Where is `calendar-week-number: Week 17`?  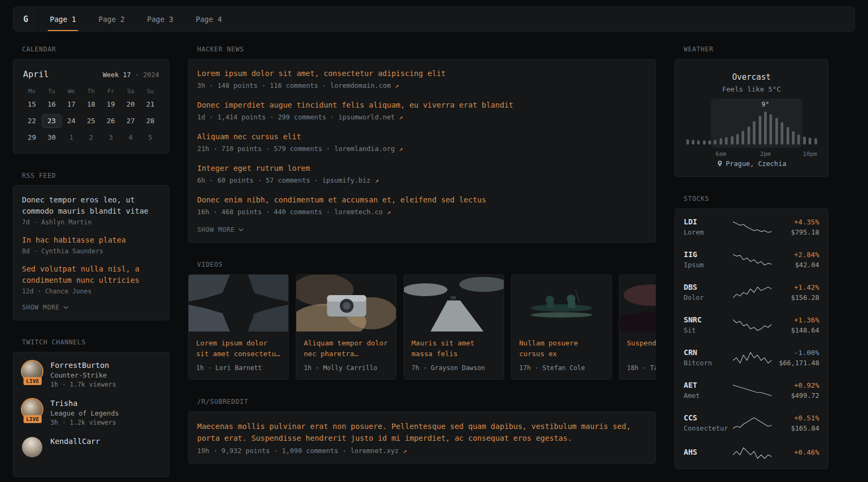 calendar-week-number: Week 17 is located at coordinates (117, 75).